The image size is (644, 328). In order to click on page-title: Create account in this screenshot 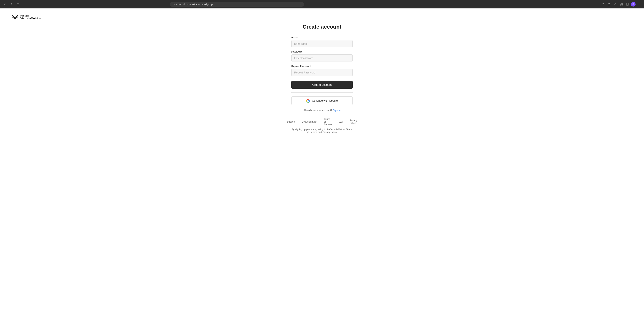, I will do `click(322, 27)`.